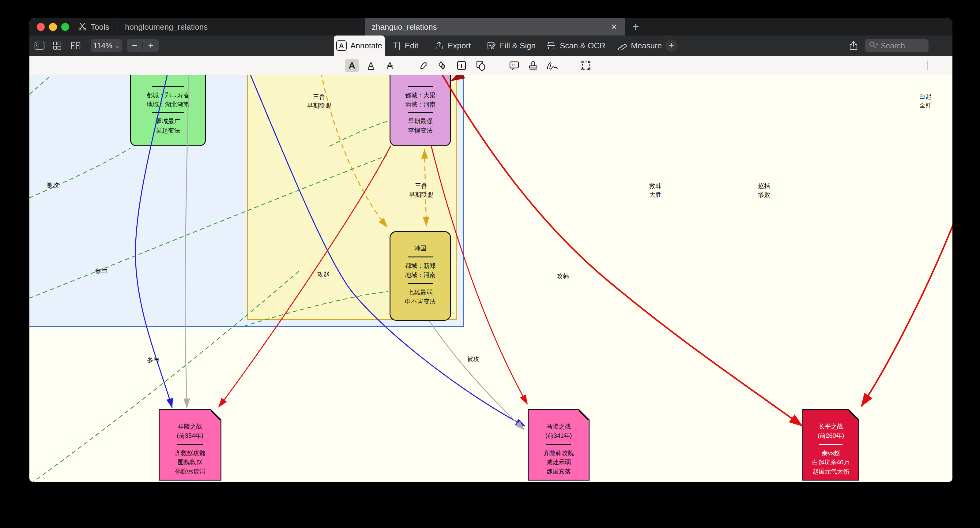 This screenshot has width=980, height=528. What do you see at coordinates (406, 46) in the screenshot?
I see `tab-edit: T| Edit` at bounding box center [406, 46].